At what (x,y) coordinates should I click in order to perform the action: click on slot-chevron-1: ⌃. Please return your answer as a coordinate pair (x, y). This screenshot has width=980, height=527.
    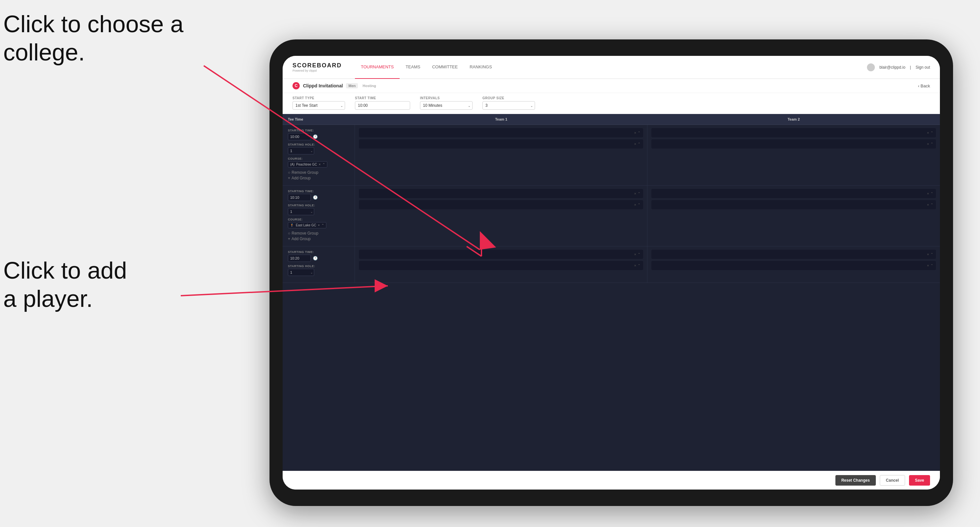
    Looking at the image, I should click on (639, 133).